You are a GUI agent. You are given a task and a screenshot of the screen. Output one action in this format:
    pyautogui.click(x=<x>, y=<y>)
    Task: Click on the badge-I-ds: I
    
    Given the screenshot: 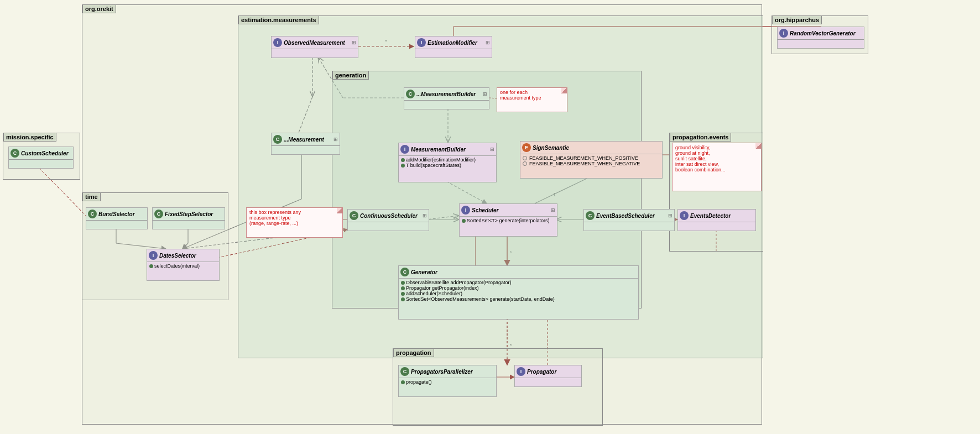 What is the action you would take?
    pyautogui.click(x=153, y=255)
    